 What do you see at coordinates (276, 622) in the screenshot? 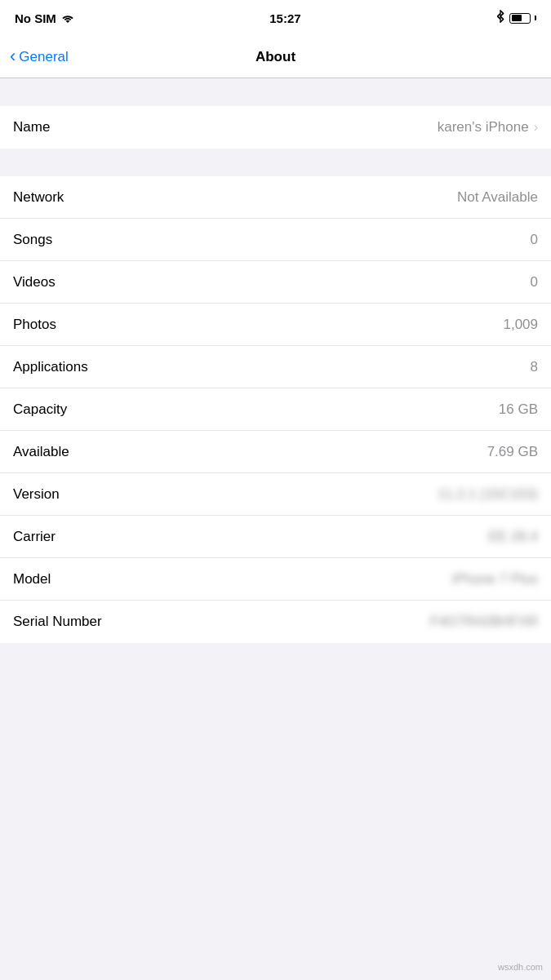
I see `serial-number-row: Serial Number F4GTR42BHFXR` at bounding box center [276, 622].